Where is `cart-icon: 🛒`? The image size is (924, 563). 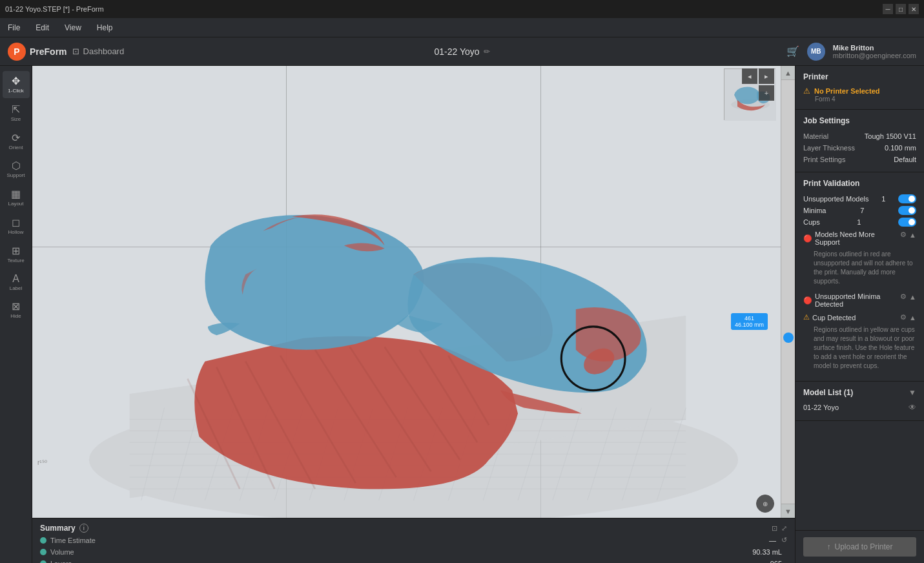
cart-icon: 🛒 is located at coordinates (793, 52).